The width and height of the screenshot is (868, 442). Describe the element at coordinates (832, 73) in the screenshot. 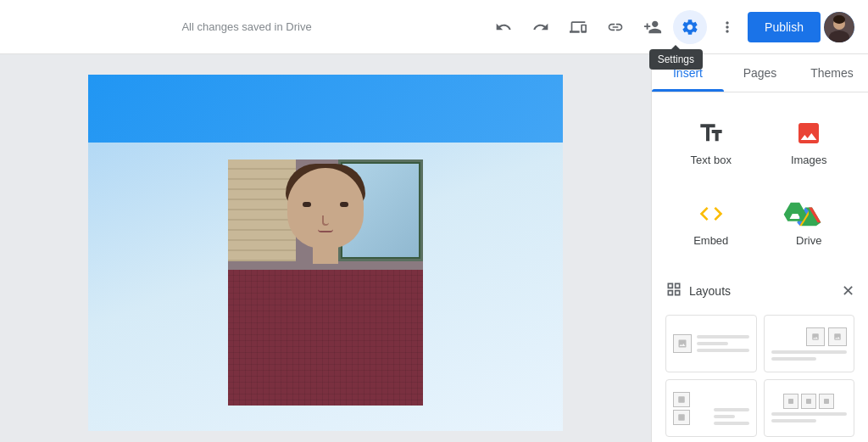

I see `tab-themes: Themes` at that location.